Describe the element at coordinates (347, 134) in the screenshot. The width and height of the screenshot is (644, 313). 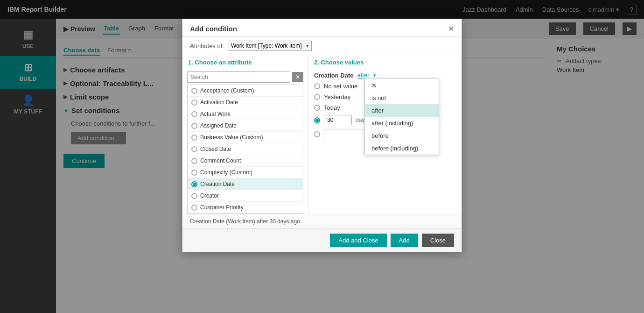
I see `custom-input` at that location.